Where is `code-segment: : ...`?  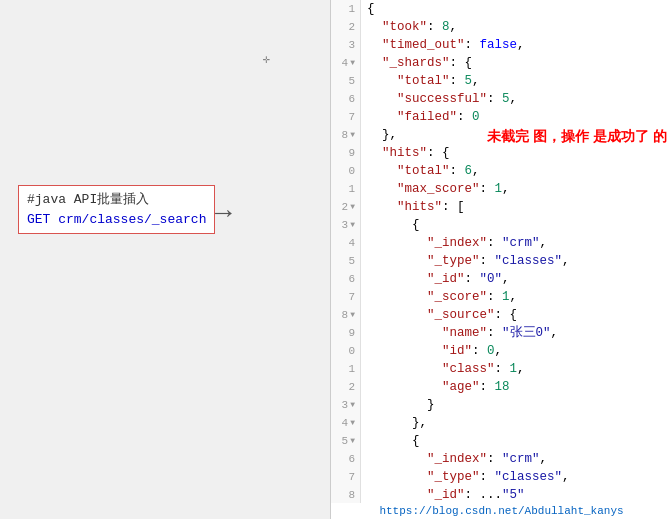
code-segment: : ... is located at coordinates (484, 495).